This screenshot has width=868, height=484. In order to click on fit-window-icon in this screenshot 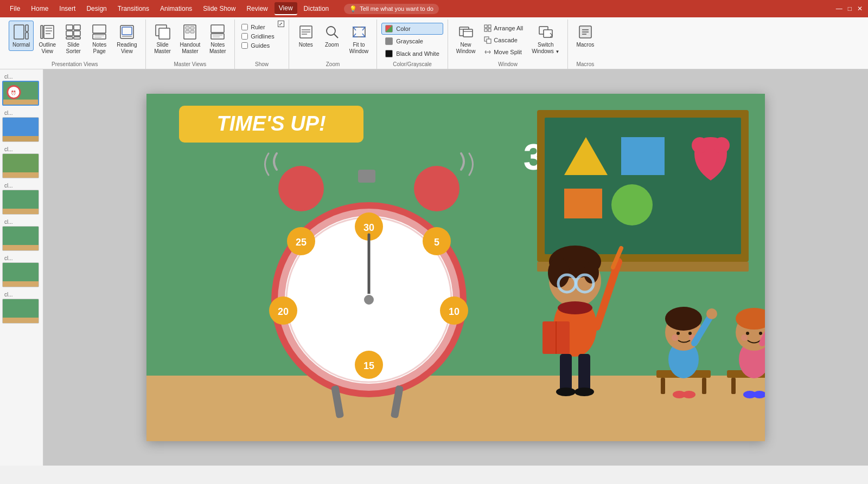, I will do `click(359, 32)`.